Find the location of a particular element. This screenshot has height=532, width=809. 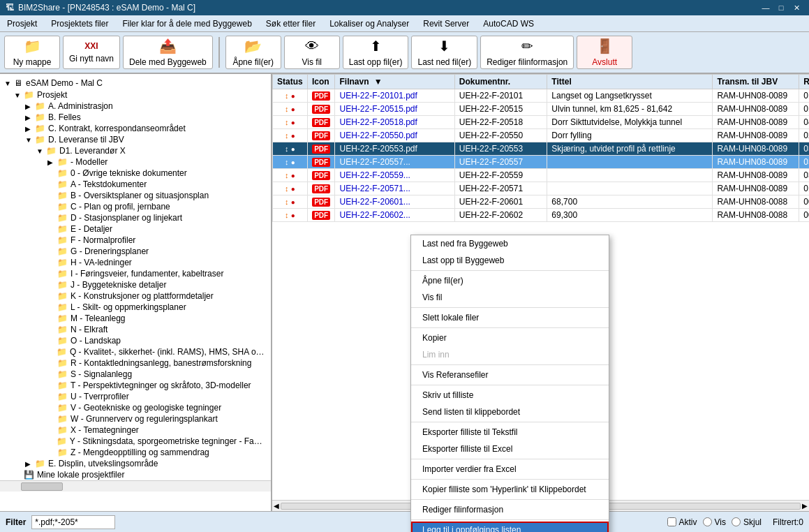

cell-filnavn: UEH-22-F-20550.pdf is located at coordinates (395, 135).